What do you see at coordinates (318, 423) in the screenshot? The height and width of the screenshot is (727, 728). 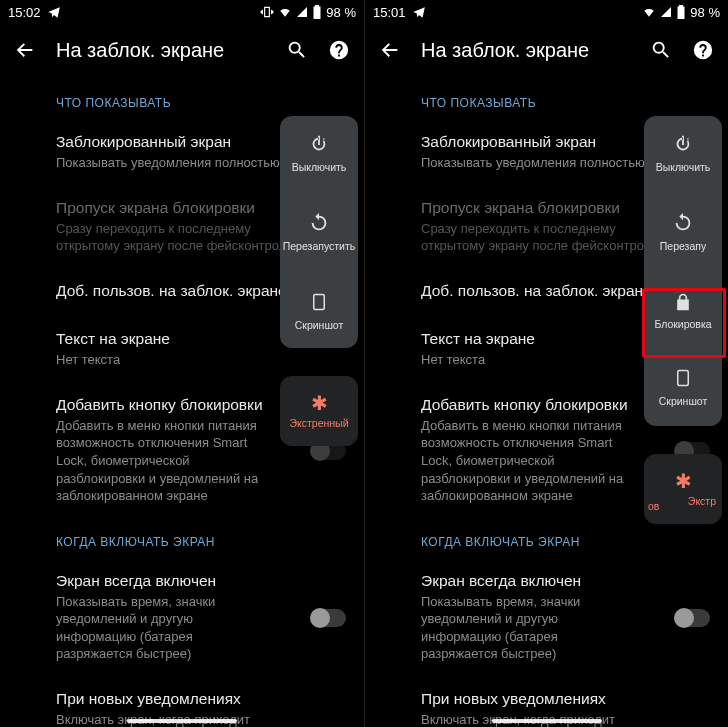 I see `emergency-label: Экстренный` at bounding box center [318, 423].